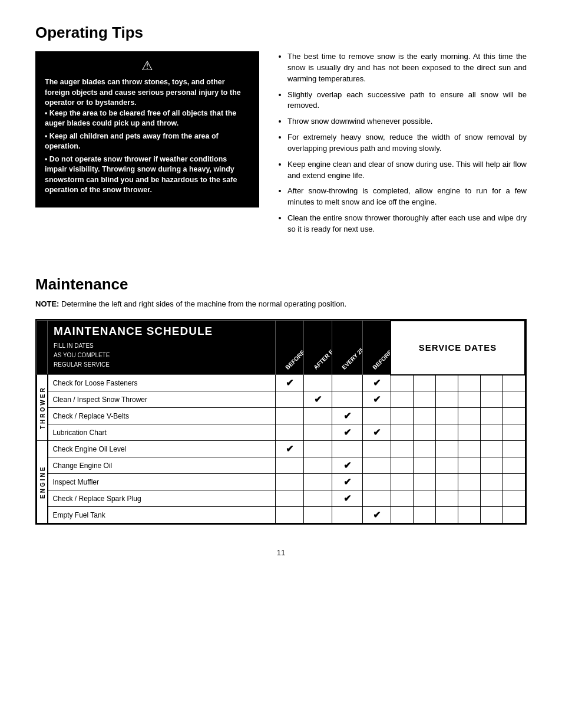  Describe the element at coordinates (289, 383) in the screenshot. I see `check-loose-before-each: ✔` at that location.